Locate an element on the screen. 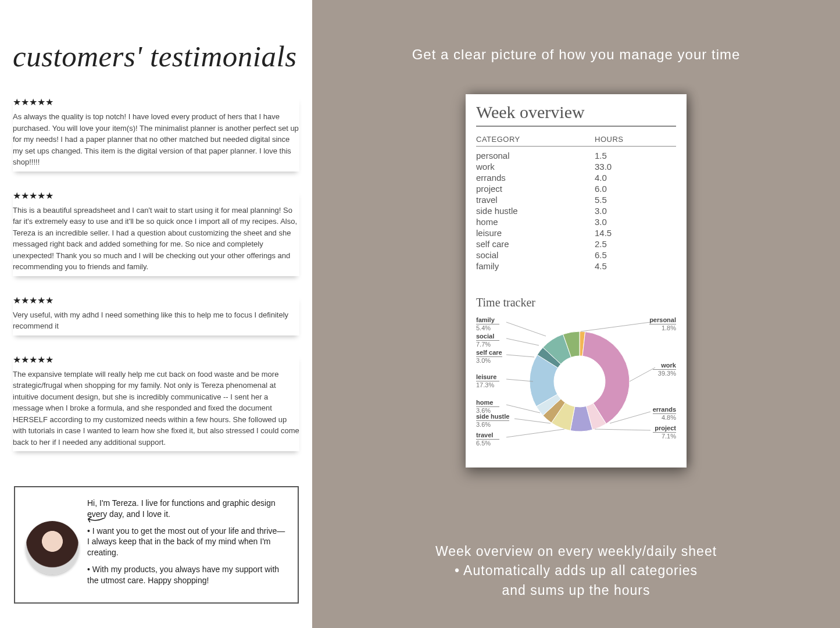 This screenshot has width=840, height=628. category-rows: personal1.5work33.0errands4.0project6.0t… is located at coordinates (576, 210).